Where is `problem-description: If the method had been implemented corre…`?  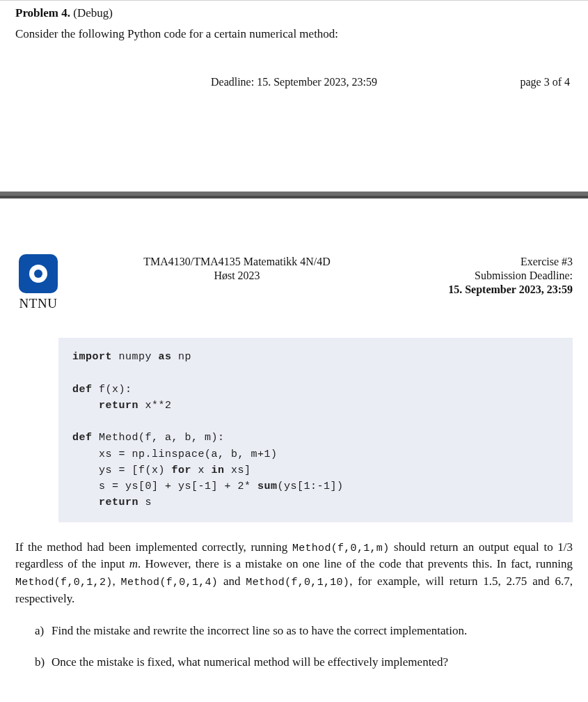 problem-description: If the method had been implemented corre… is located at coordinates (294, 574).